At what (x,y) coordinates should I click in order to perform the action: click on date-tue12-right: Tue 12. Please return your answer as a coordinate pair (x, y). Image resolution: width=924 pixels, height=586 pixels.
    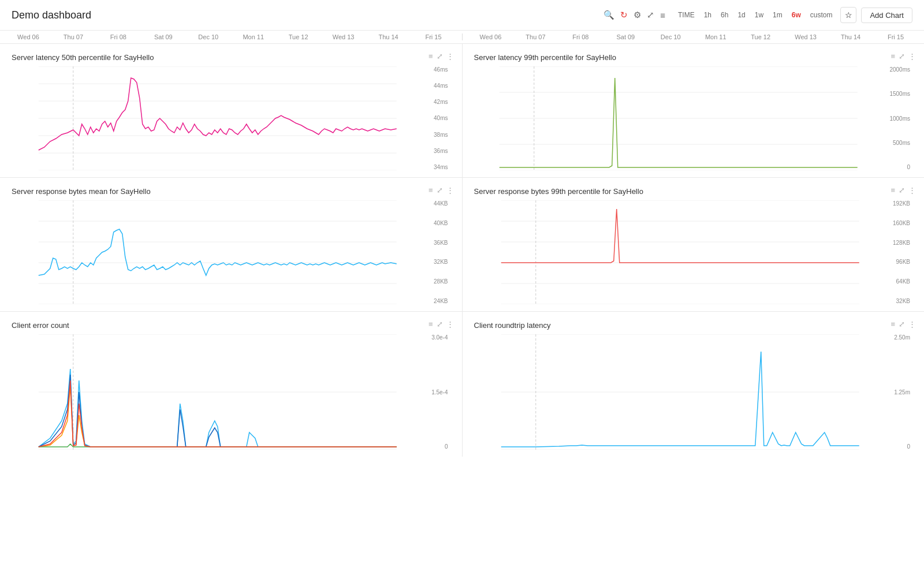
    Looking at the image, I should click on (761, 37).